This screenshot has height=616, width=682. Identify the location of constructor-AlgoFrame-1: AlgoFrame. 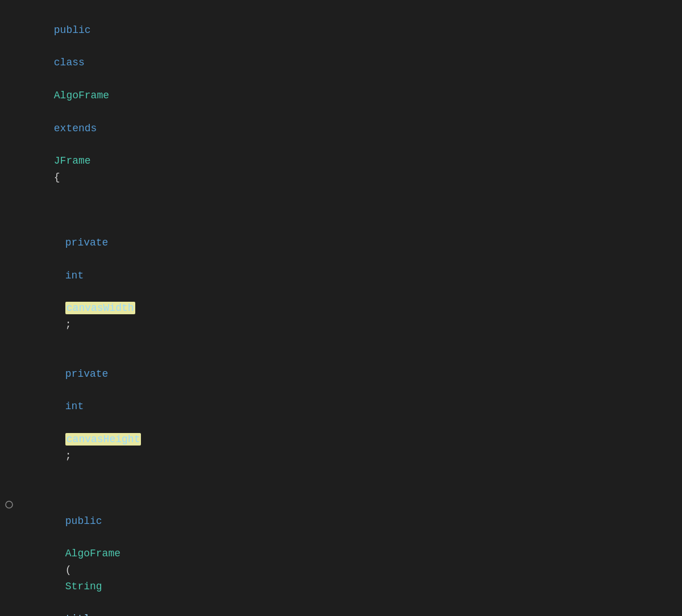
(93, 553).